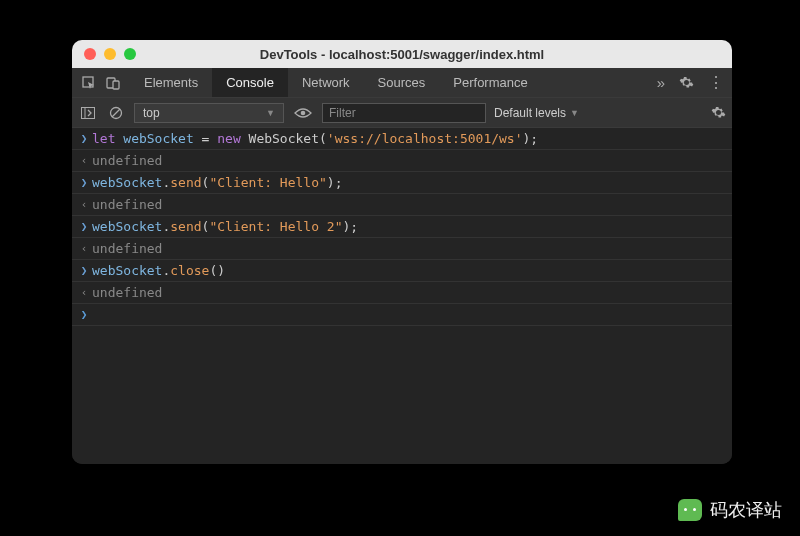 Image resolution: width=800 pixels, height=536 pixels. I want to click on code-line: webSocket.close(), so click(158, 270).